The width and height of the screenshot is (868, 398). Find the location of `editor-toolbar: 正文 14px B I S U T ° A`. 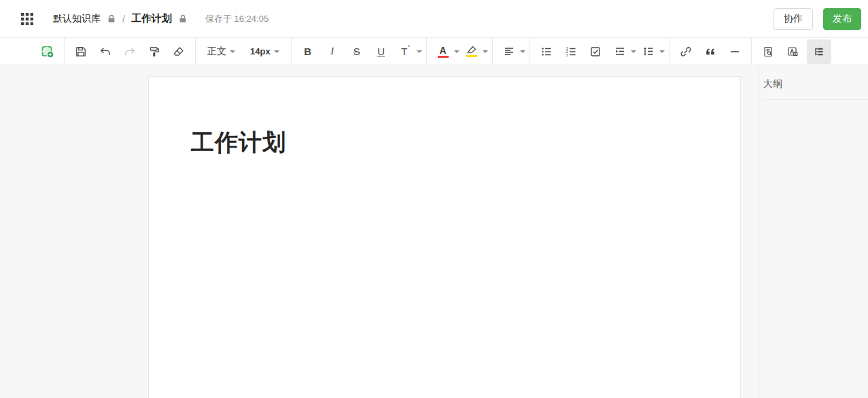

editor-toolbar: 正文 14px B I S U T ° A is located at coordinates (434, 52).